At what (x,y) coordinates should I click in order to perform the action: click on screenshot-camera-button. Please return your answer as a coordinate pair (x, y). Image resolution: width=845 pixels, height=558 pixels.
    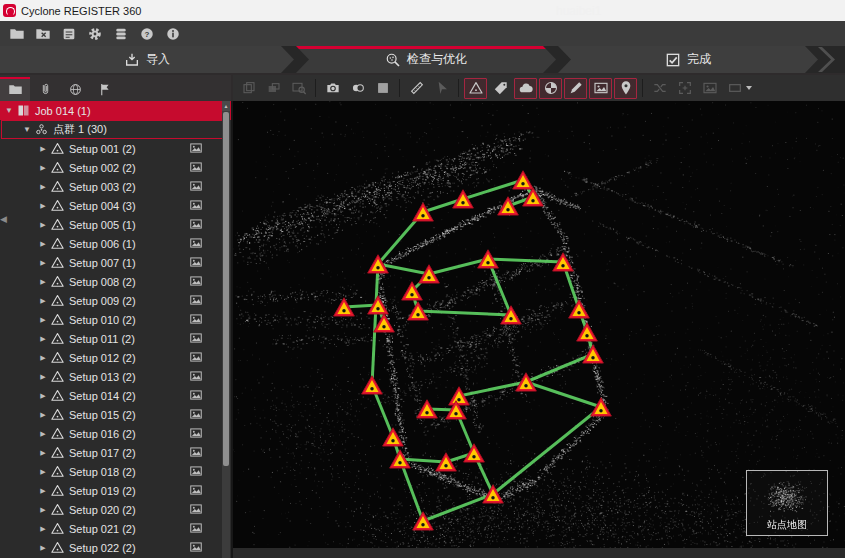
    Looking at the image, I should click on (332, 88).